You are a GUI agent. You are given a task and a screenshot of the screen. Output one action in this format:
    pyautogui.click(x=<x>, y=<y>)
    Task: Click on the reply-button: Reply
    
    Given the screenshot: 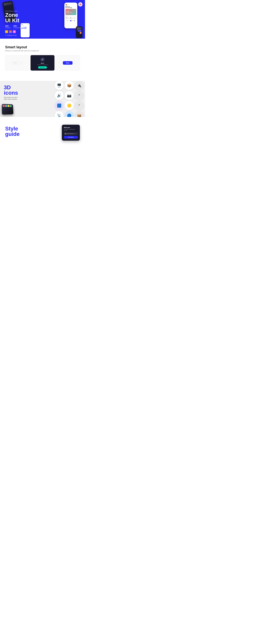 What is the action you would take?
    pyautogui.click(x=68, y=63)
    